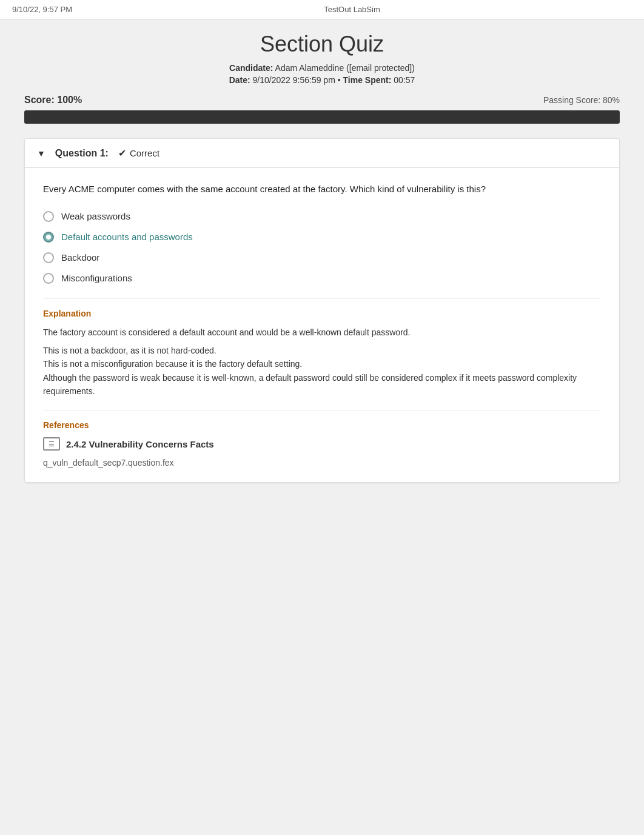 Image resolution: width=644 pixels, height=835 pixels. Describe the element at coordinates (322, 463) in the screenshot. I see `file-name: q_vuln_default_secp7.question.fex` at that location.